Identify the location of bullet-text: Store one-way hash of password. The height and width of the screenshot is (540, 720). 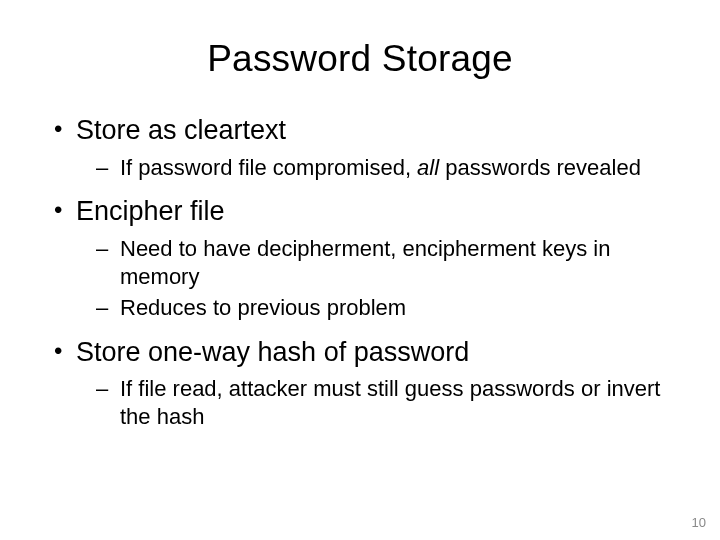
(272, 352).